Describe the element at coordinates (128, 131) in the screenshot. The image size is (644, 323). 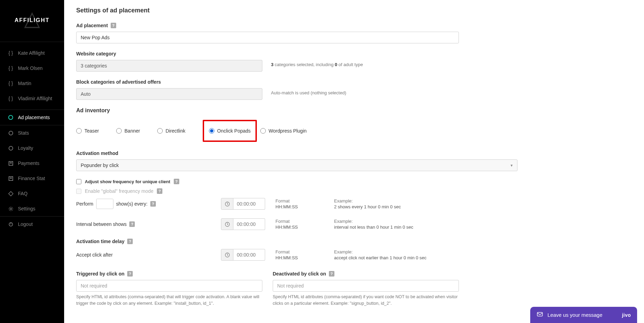
I see `radio-banner: Banner` at that location.